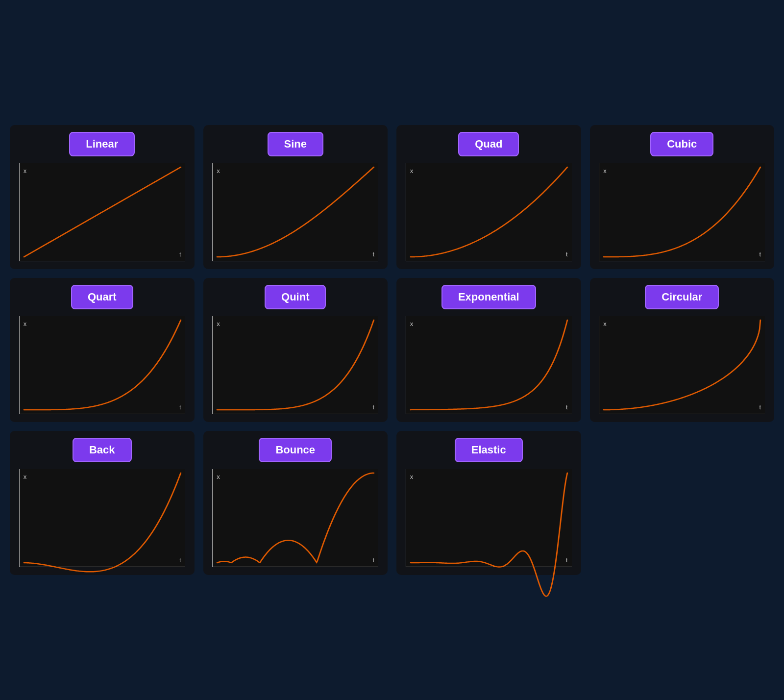 The width and height of the screenshot is (784, 700). I want to click on label-quad: Quad, so click(489, 144).